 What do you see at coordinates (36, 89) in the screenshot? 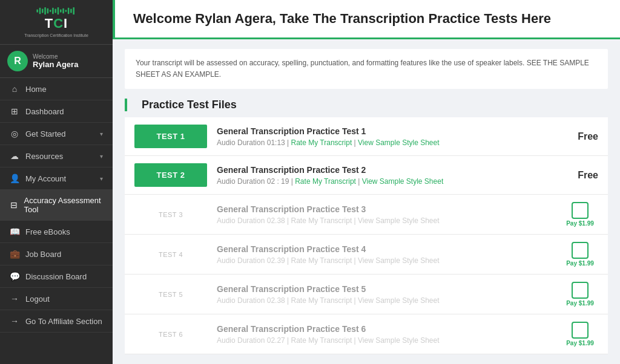
I see `sidebar-item-label: Home` at bounding box center [36, 89].